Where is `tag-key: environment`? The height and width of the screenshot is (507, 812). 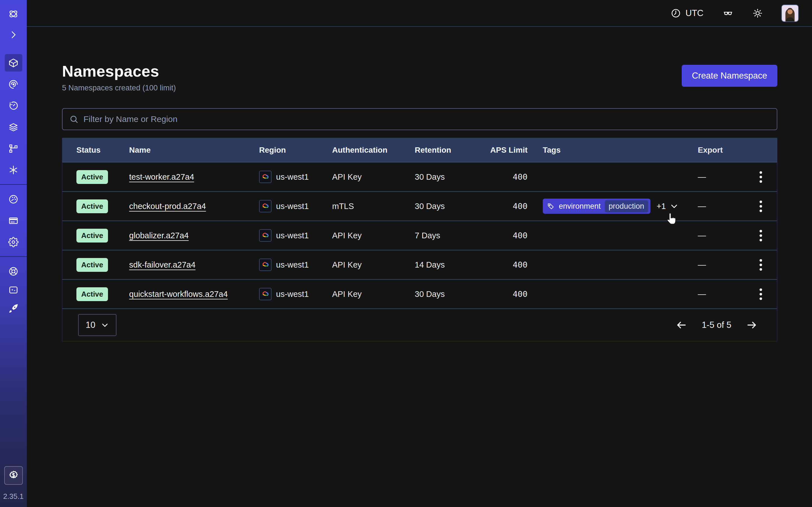 tag-key: environment is located at coordinates (580, 206).